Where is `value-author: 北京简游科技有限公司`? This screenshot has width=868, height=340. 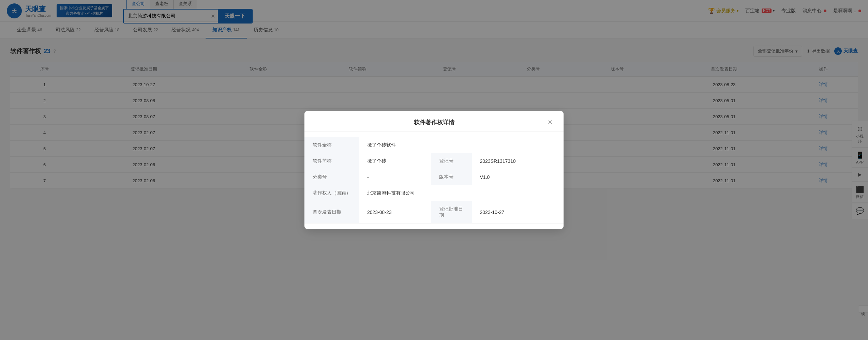
value-author: 北京简游科技有限公司 is located at coordinates (461, 191).